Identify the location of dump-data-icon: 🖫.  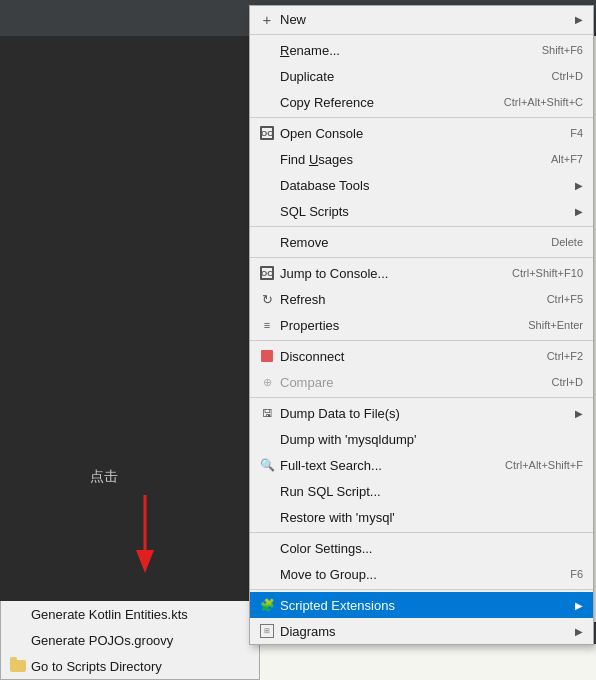
(267, 413).